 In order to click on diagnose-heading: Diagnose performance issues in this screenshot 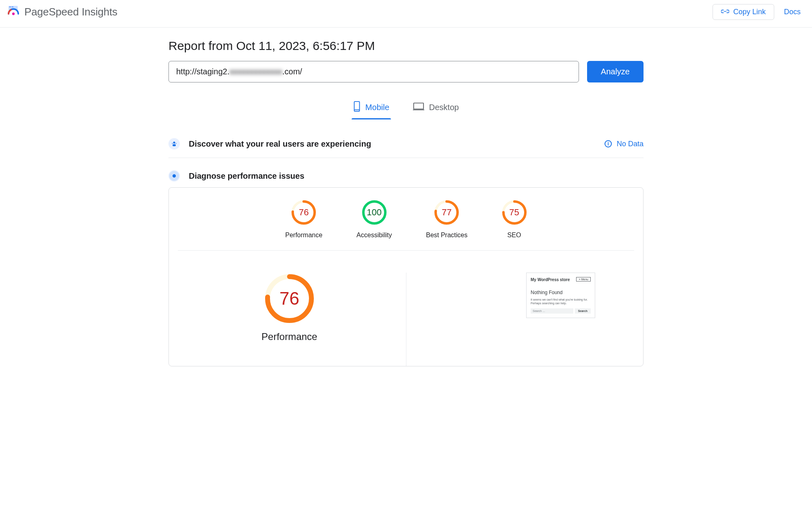, I will do `click(247, 176)`.